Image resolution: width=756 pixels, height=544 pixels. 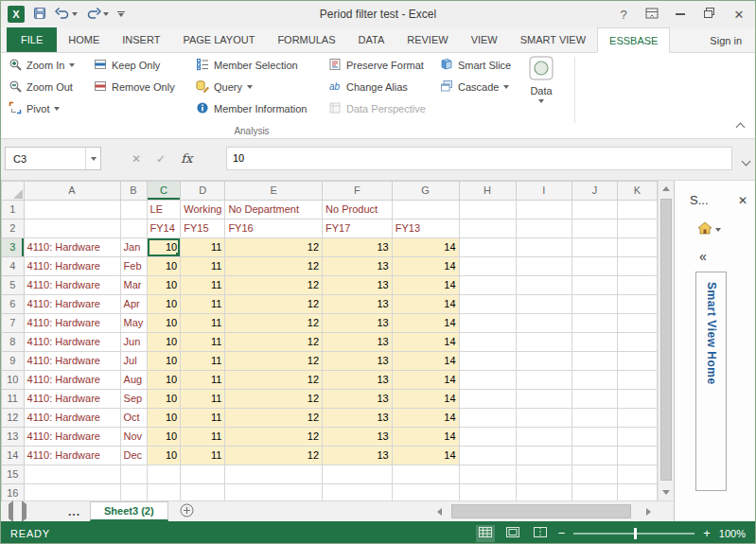 I want to click on cell-C1: LE, so click(x=164, y=210).